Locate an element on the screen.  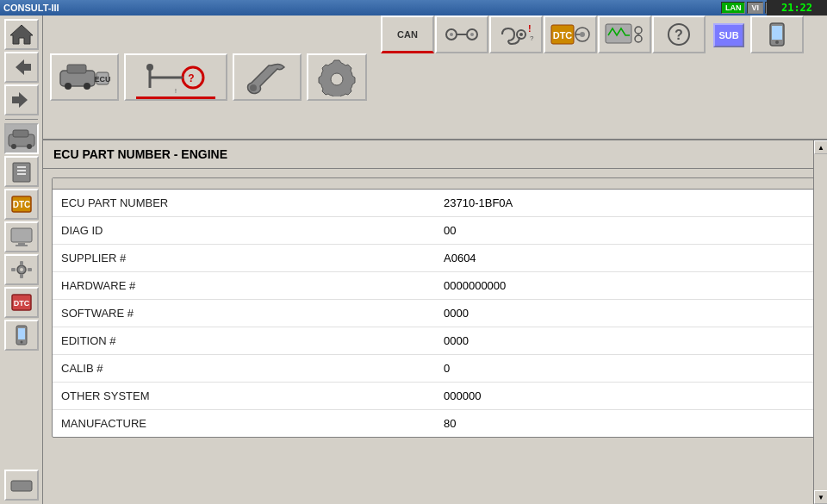
car-icon is located at coordinates (22, 139).